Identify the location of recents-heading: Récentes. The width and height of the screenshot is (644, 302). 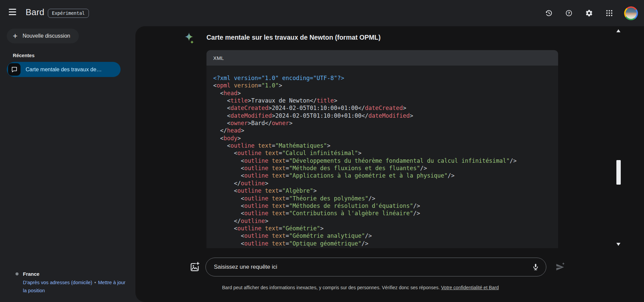
(24, 55).